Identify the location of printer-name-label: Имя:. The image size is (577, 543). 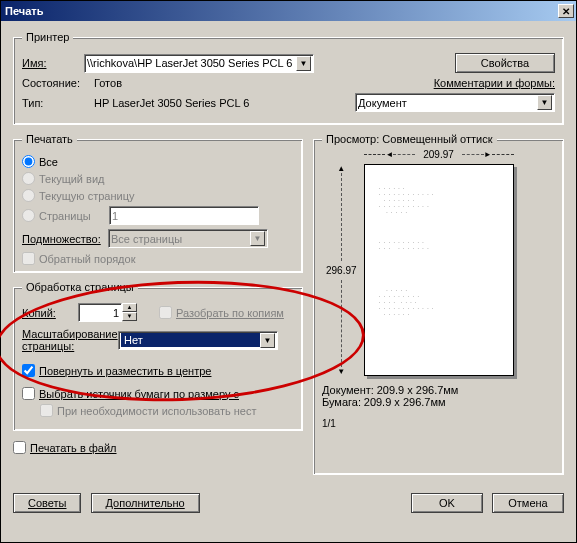
(50, 63).